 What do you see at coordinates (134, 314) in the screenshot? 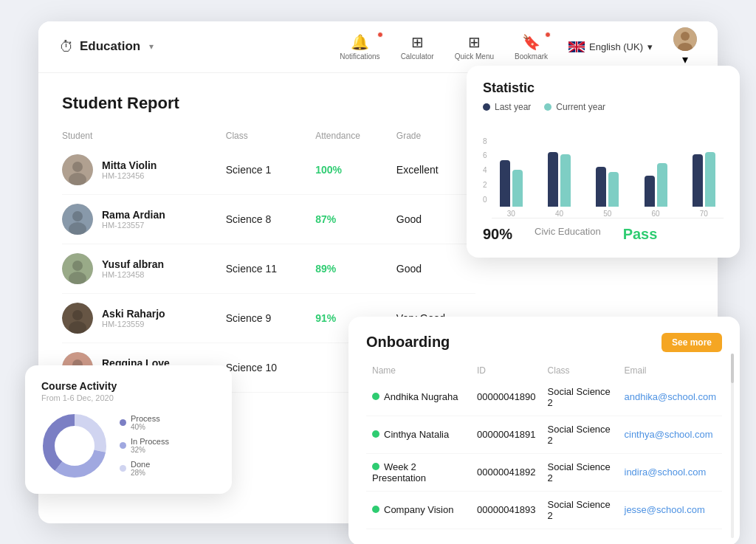
I see `student-name: Aski Raharjo` at bounding box center [134, 314].